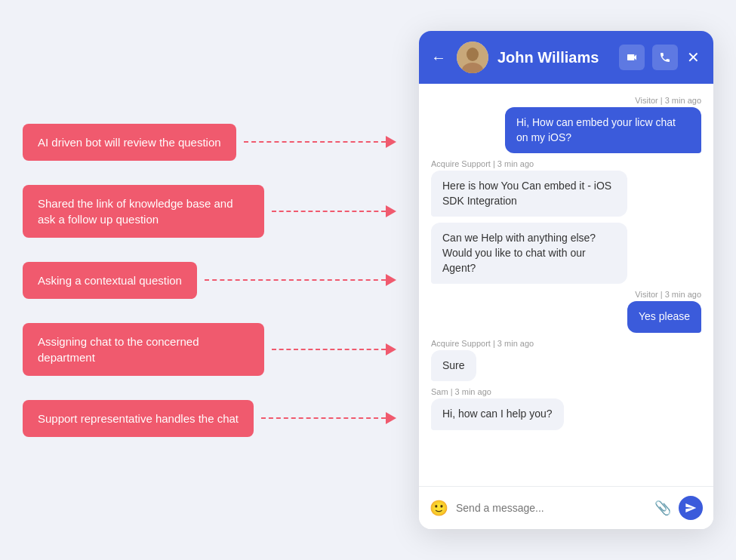  I want to click on arrow-contextual, so click(300, 280).